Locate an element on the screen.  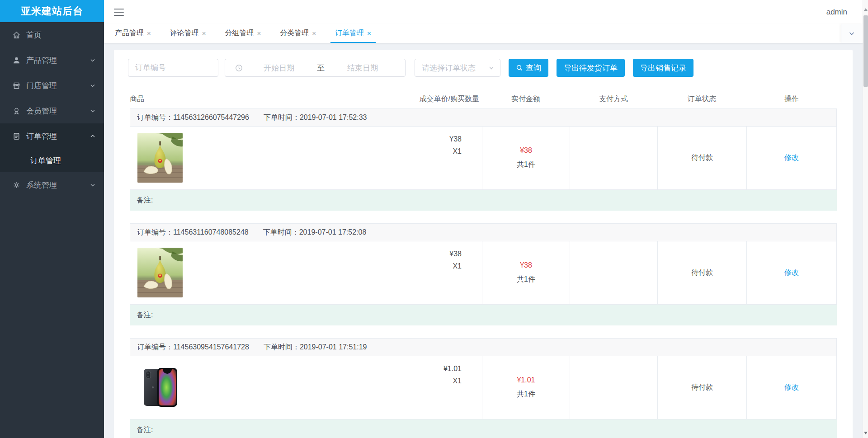
order-group-header: 订单编号： 1145630954157641728 下单时间：2019-07-0… is located at coordinates (483, 347).